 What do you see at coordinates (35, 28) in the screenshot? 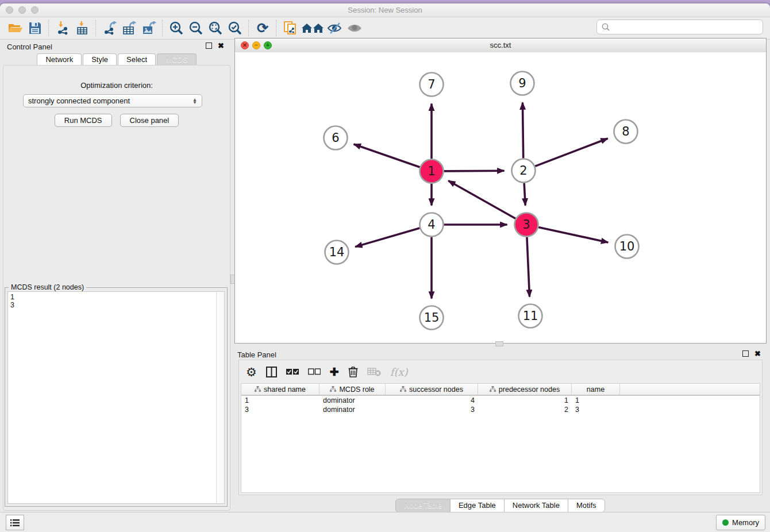
I see `save-session-button` at bounding box center [35, 28].